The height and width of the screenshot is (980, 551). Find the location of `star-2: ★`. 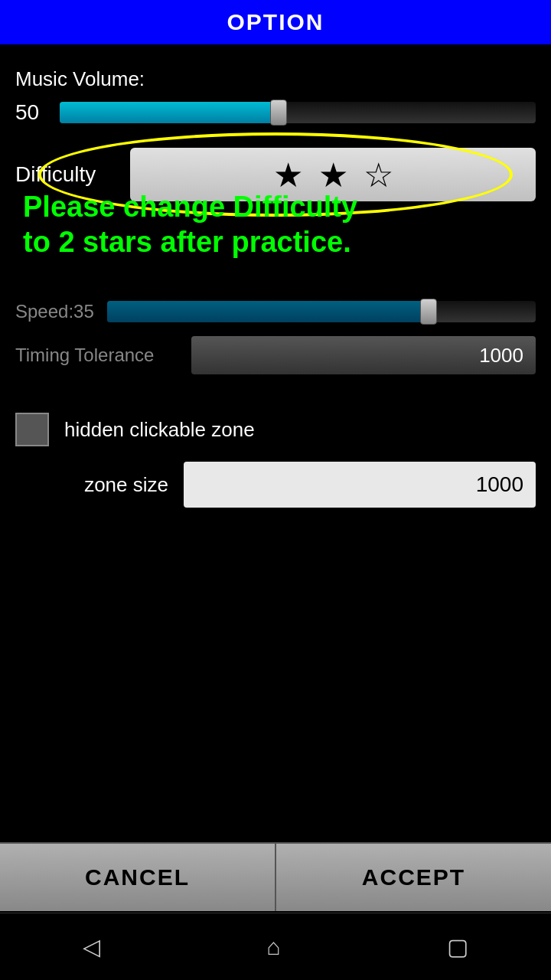

star-2: ★ is located at coordinates (334, 175).